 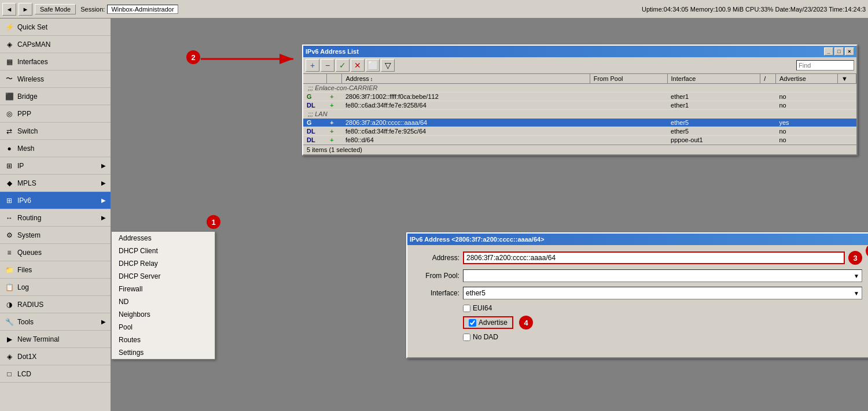 What do you see at coordinates (580, 105) in the screenshot?
I see `table-row: DL+fe80::c6ad:34ff:fe7e:9258/64ether1no` at bounding box center [580, 105].